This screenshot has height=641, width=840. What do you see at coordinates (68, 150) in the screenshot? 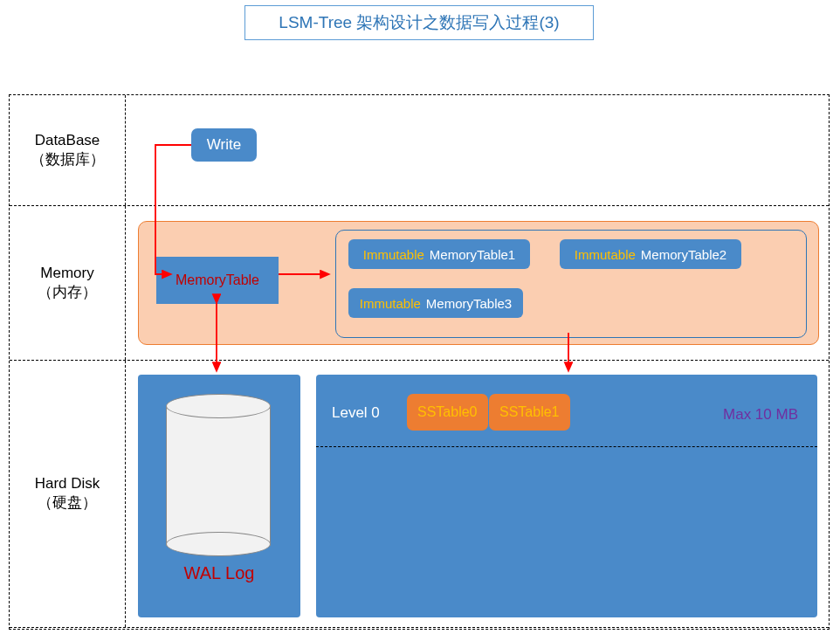
I see `database-label: DataBase （数据库）` at bounding box center [68, 150].